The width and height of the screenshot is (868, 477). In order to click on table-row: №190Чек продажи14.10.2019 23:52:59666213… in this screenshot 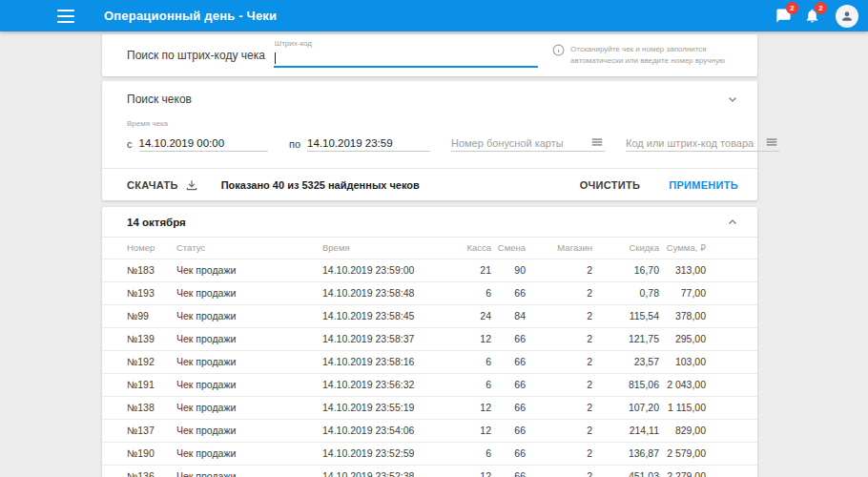, I will do `click(429, 453)`.